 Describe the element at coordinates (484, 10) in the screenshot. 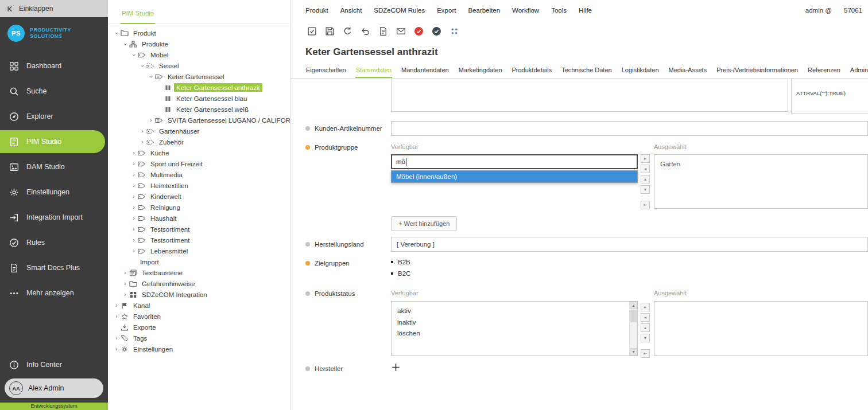

I see `menu-bearbeiten: Bearbeiten` at that location.